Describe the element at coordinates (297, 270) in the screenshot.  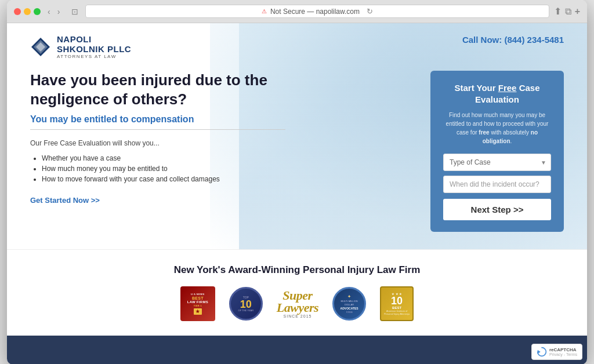
I see `awards-title: New York's Award-Winning Personal Injury…` at that location.